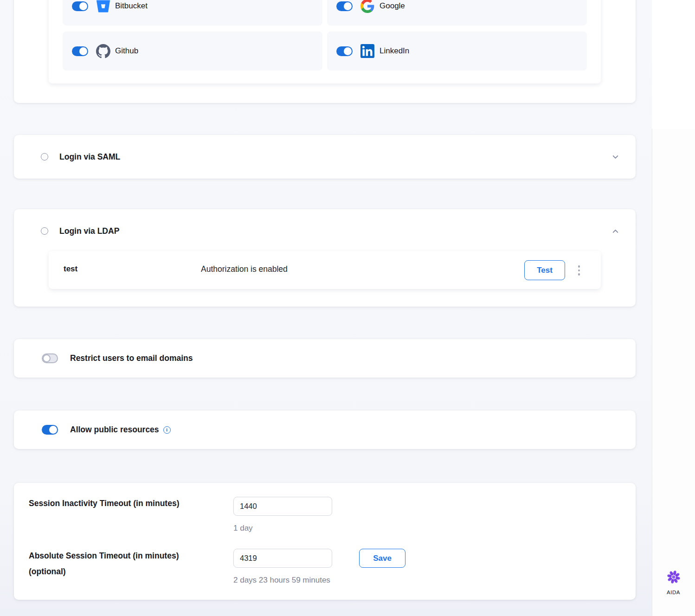 The width and height of the screenshot is (695, 616). What do you see at coordinates (325, 430) in the screenshot?
I see `public-resources-row: Allow public resources i` at bounding box center [325, 430].